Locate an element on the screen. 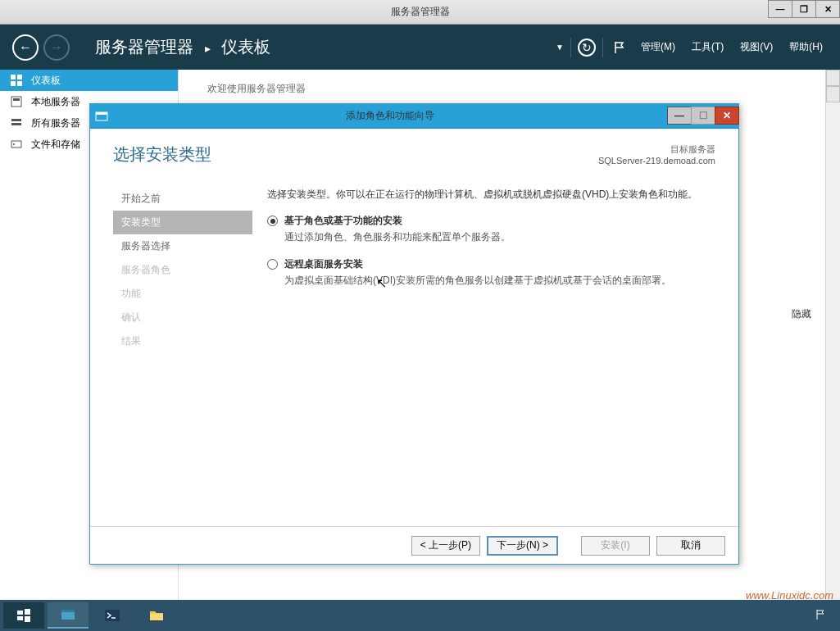 This screenshot has width=840, height=631. option-title: 远程桌面服务安装 is located at coordinates (478, 264).